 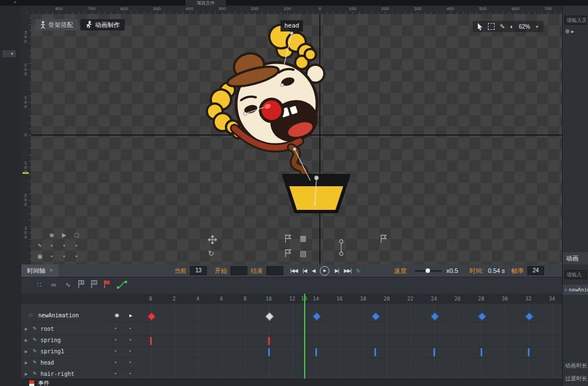 I want to click on frame-ruler: 024681012141618202224262830323413, so click(x=292, y=299).